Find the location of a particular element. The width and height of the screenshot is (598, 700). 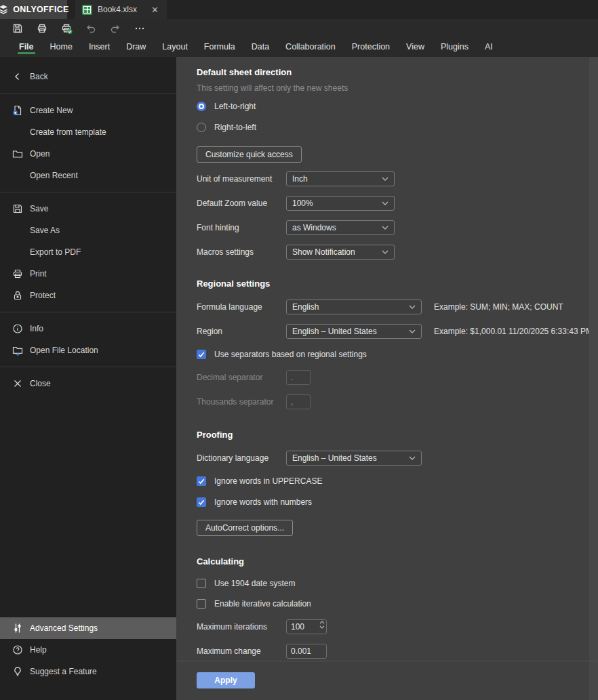

enable-iterative-calculation-checkbox: Enable iterative calculation is located at coordinates (397, 604).